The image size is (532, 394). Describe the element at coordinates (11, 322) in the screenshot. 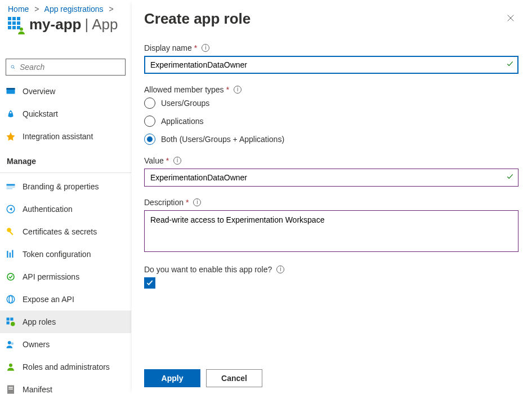

I see `app-roles-nav-icon` at that location.